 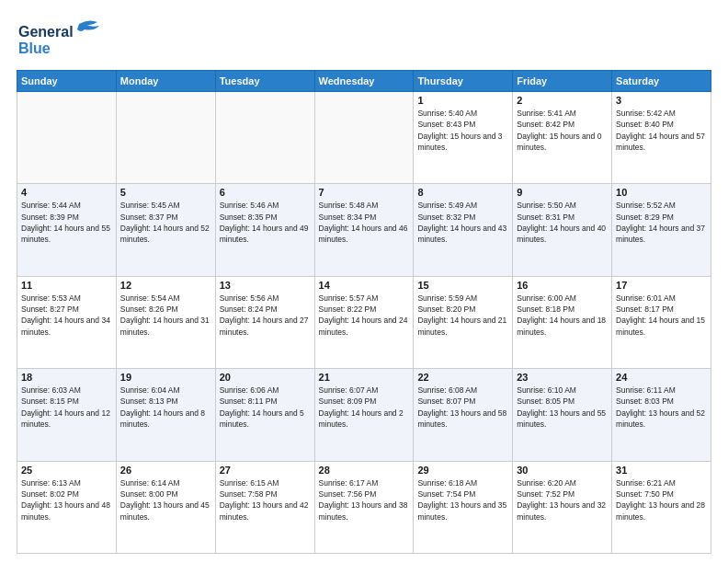 What do you see at coordinates (165, 223) in the screenshot?
I see `day-info: Sunrise: 5:45 AMSunset: 8:37 PMDaylight:…` at bounding box center [165, 223].